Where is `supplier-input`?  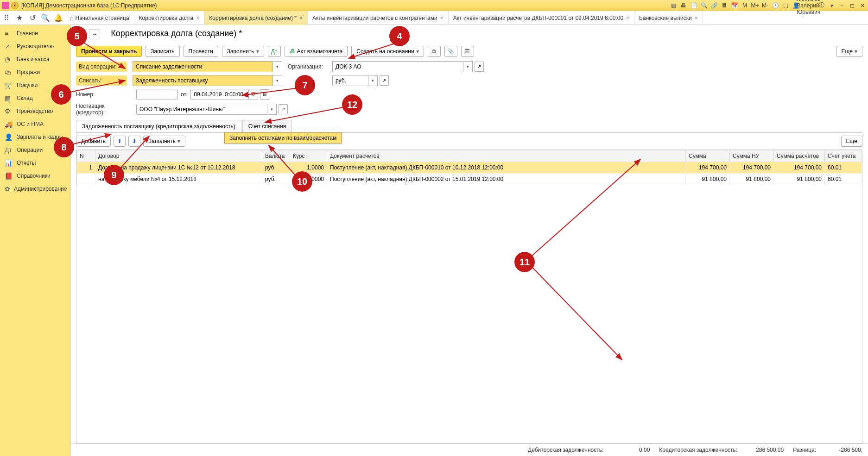
supplier-input is located at coordinates (202, 109).